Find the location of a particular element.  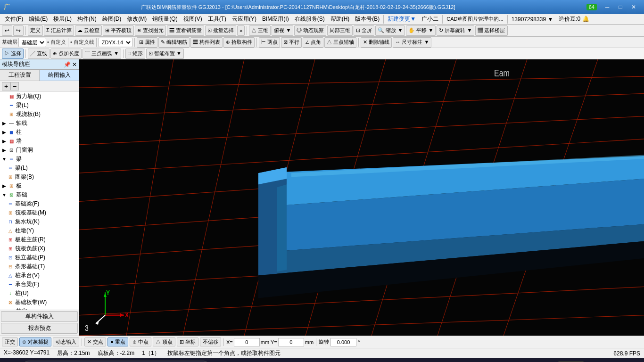

single-component-button: 单构件输入 is located at coordinates (40, 317).